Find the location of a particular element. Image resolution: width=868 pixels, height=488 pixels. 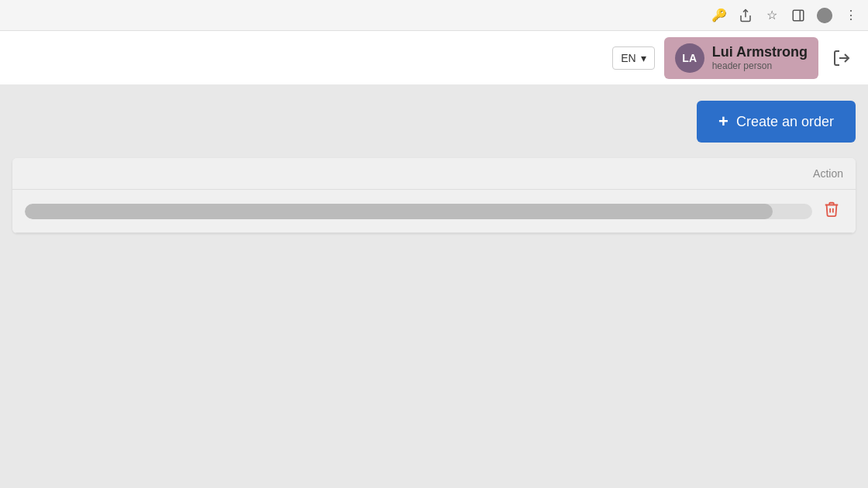

create-order-label: Create an order is located at coordinates (785, 122).